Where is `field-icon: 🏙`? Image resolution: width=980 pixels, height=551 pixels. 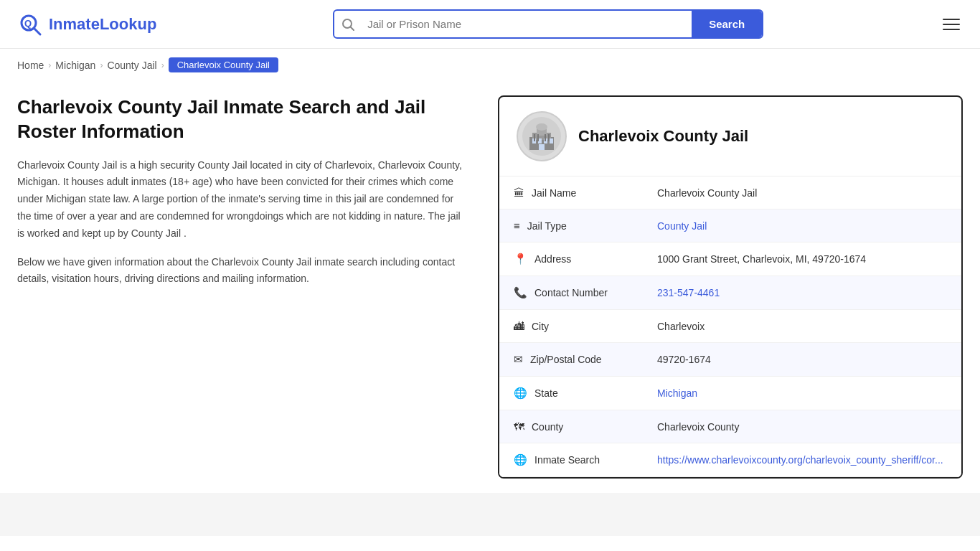 field-icon: 🏙 is located at coordinates (519, 326).